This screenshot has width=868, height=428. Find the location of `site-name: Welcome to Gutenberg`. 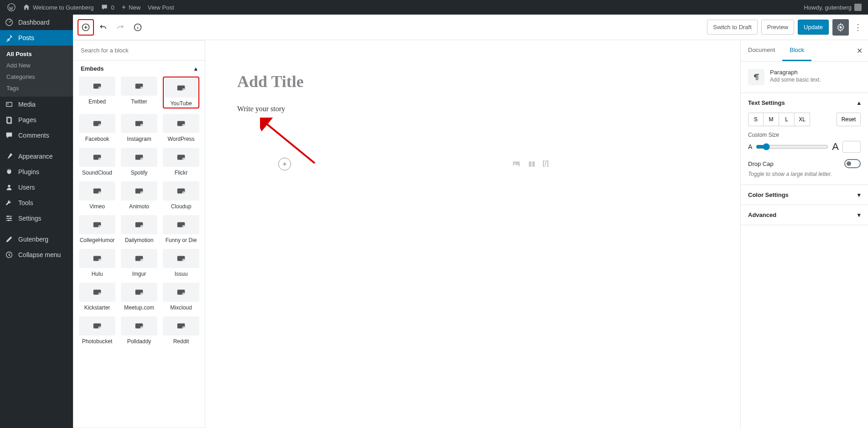

site-name: Welcome to Gutenberg is located at coordinates (58, 7).